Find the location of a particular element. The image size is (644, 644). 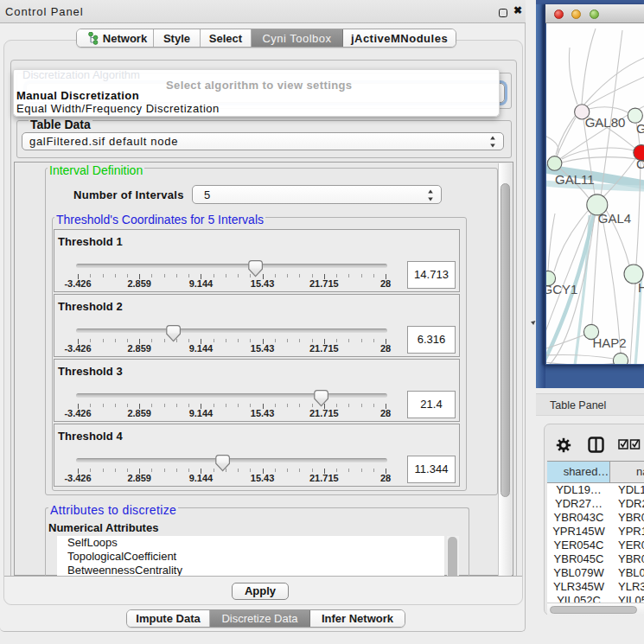

svg-text: HAP2 is located at coordinates (609, 342).